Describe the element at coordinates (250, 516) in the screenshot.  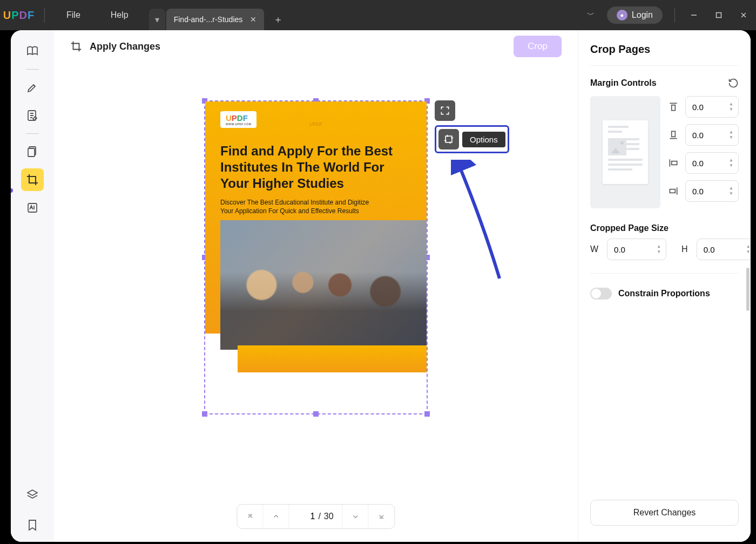
I see `first-page-icon` at that location.